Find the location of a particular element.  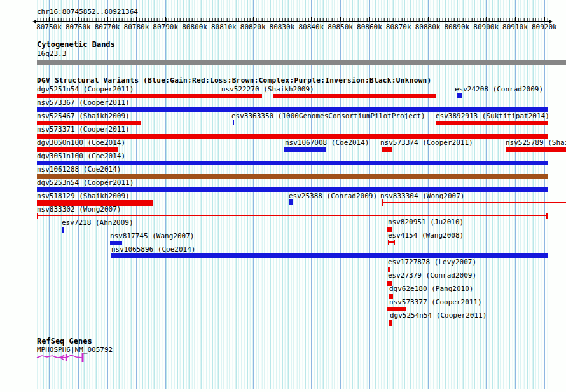

cytogenetic-bands-title: Cytogenetic Bands is located at coordinates (76, 44).